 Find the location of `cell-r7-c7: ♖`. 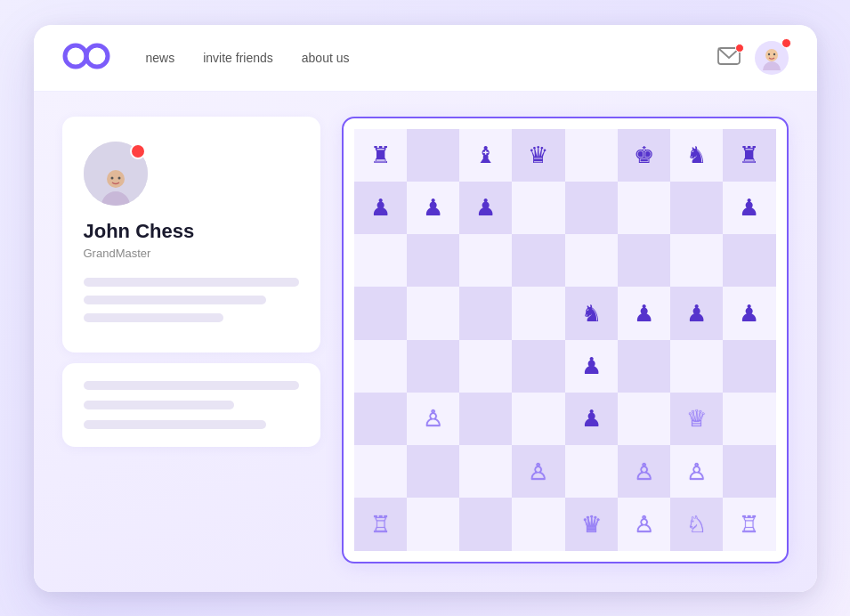

cell-r7-c7: ♖ is located at coordinates (749, 523).